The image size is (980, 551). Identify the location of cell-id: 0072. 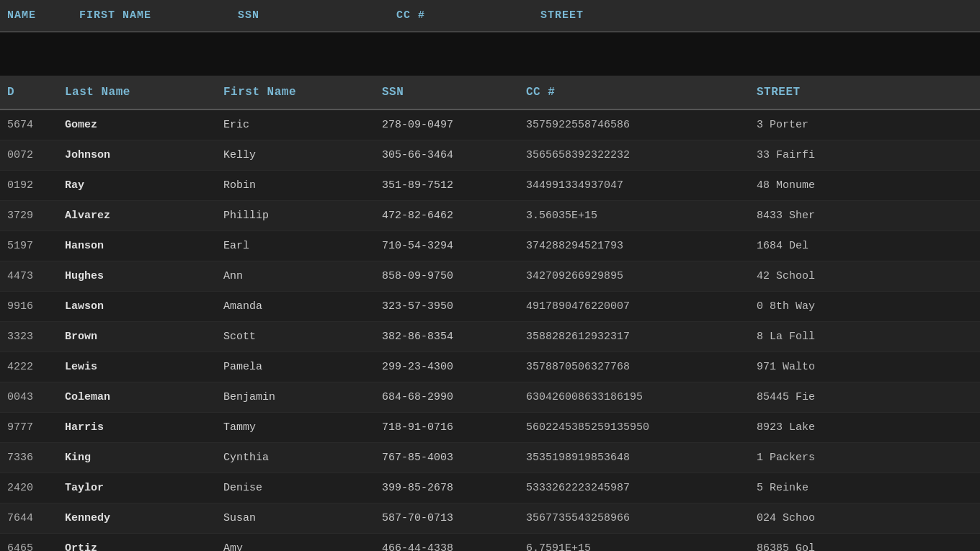
(36, 156).